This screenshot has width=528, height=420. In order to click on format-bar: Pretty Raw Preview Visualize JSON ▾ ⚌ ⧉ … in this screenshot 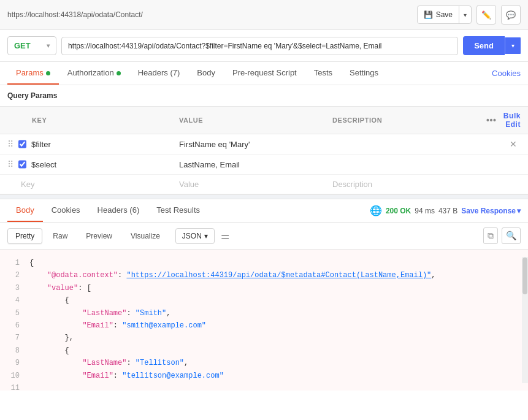, I will do `click(264, 236)`.